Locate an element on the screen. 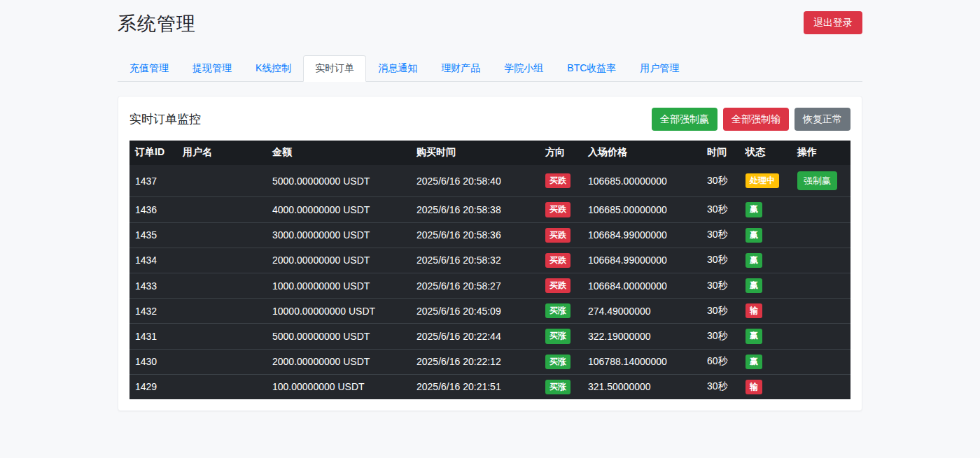  order-id-cell: 1431 is located at coordinates (153, 336).